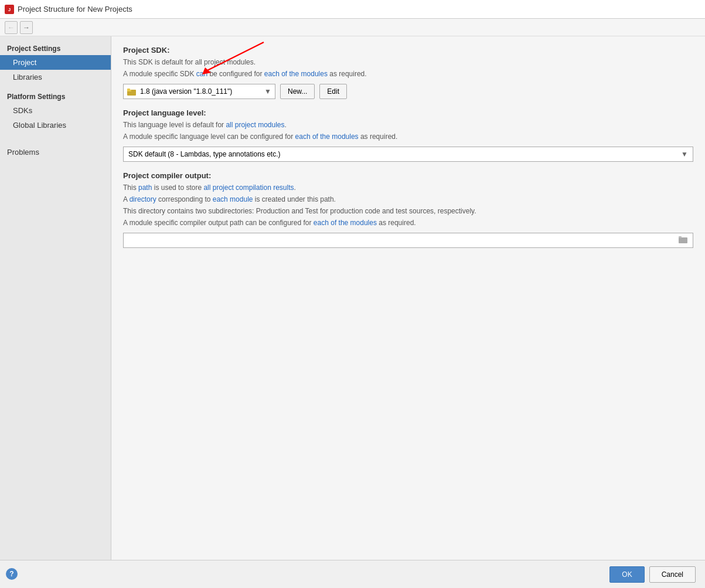 The height and width of the screenshot is (588, 705). I want to click on compiler-desc4: A module specific compiler output path c…, so click(408, 223).